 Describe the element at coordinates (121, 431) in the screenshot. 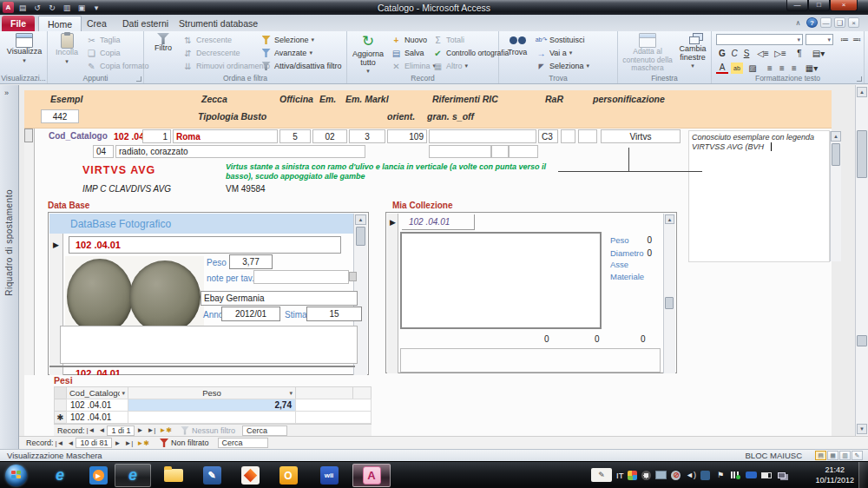

I see `record-position: 1 di 1` at that location.